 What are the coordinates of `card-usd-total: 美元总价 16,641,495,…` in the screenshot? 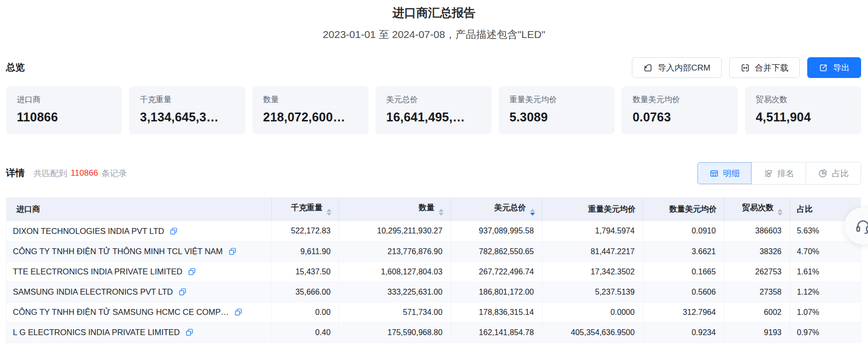 It's located at (434, 111).